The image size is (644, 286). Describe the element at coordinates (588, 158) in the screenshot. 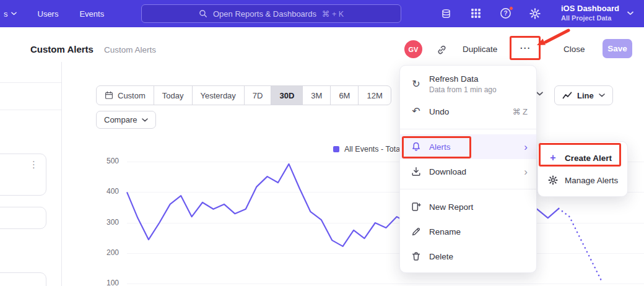

I see `submenu-item-label: Create Alert` at that location.